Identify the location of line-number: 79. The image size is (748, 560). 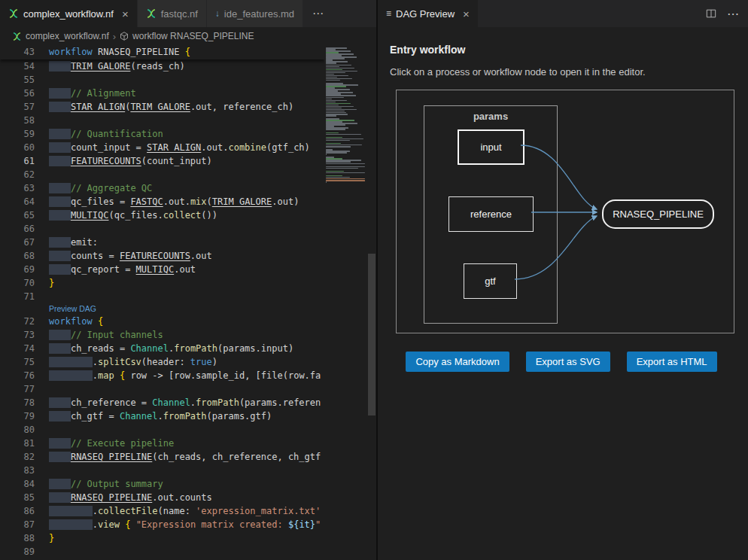
(17, 416).